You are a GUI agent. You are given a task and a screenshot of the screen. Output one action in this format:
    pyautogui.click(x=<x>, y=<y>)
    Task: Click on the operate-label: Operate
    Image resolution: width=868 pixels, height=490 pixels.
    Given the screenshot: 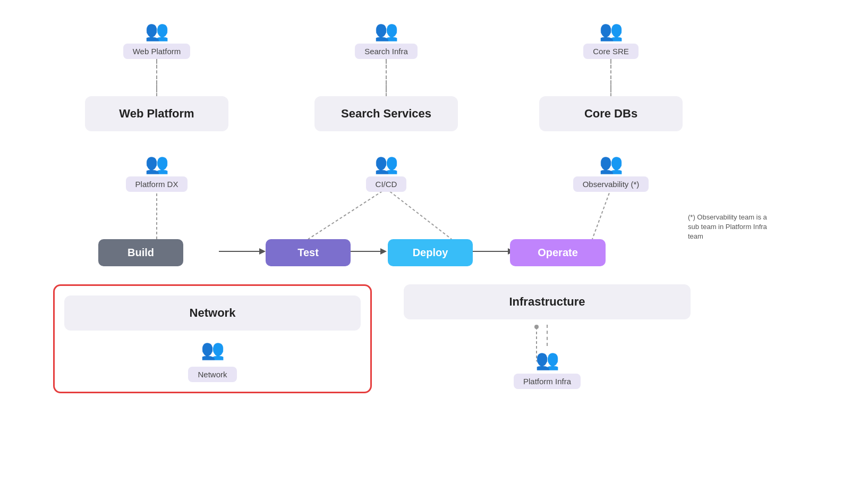 What is the action you would take?
    pyautogui.click(x=558, y=253)
    